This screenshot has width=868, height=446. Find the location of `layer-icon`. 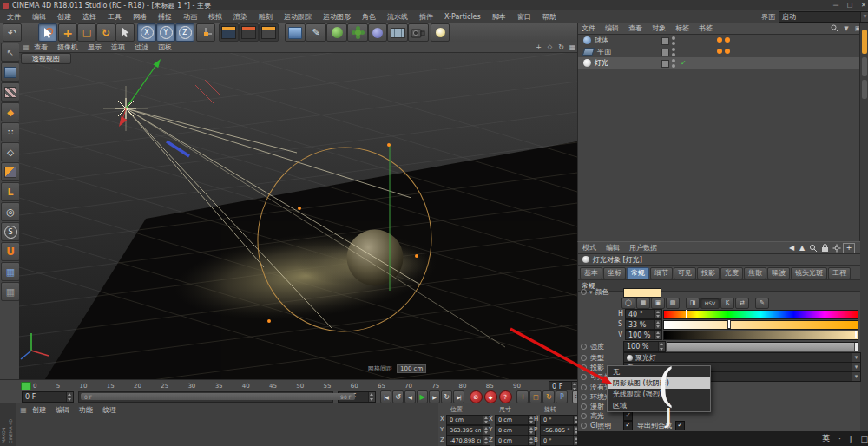

layer-icon is located at coordinates (665, 64).